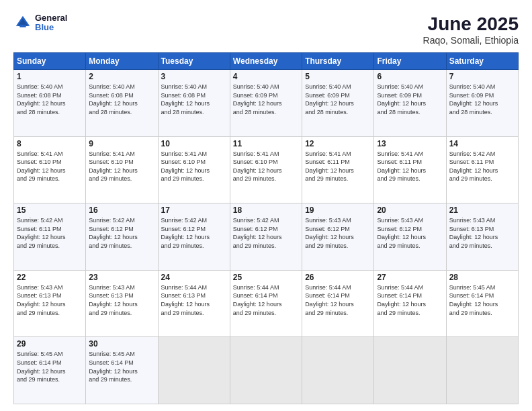 This screenshot has height=411, width=532. What do you see at coordinates (122, 103) in the screenshot?
I see `calendar-cell: 2Sunrise: 5:40 AMSunset: 6:08 PMDaylight…` at bounding box center [122, 103].